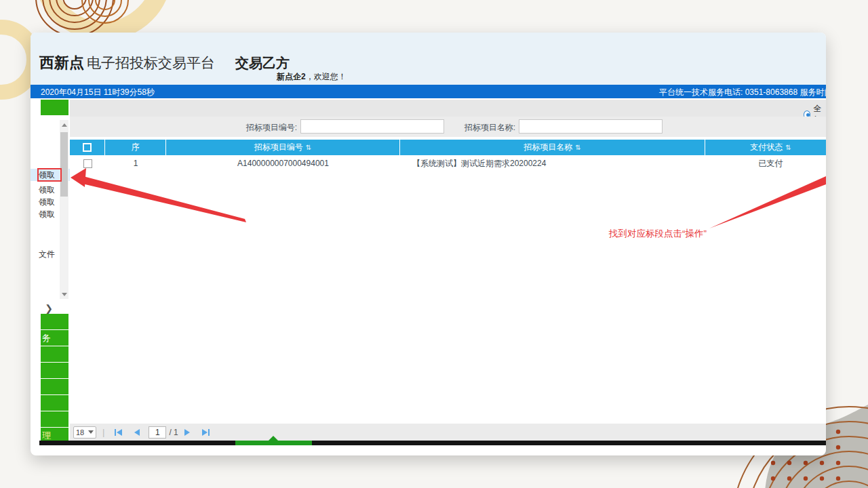 Image resolution: width=868 pixels, height=488 pixels. Describe the element at coordinates (98, 92) in the screenshot. I see `datetime-text: 2020年04月15日 11时39分58秒` at that location.